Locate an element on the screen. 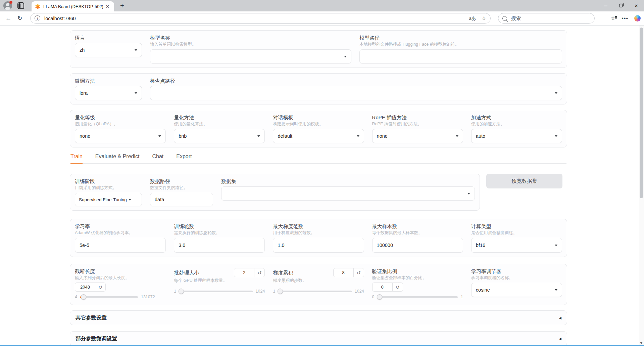 The width and height of the screenshot is (644, 346). language-dropdown: zh is located at coordinates (108, 50).